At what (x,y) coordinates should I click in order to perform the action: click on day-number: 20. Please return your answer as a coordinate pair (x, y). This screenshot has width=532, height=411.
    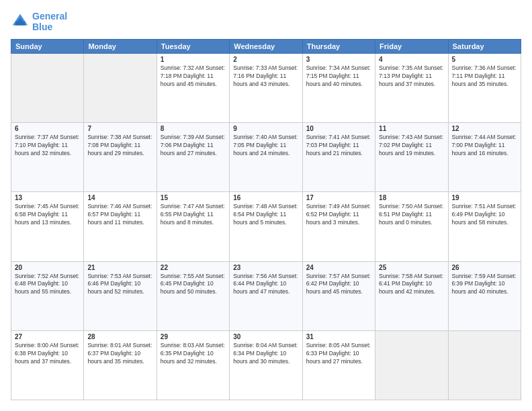
    Looking at the image, I should click on (47, 267).